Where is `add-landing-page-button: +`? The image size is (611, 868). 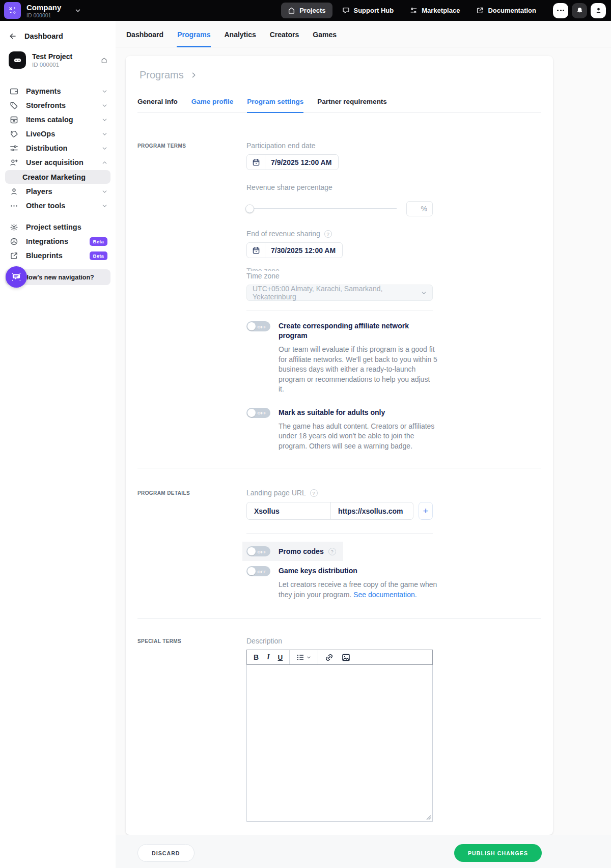 add-landing-page-button: + is located at coordinates (426, 511).